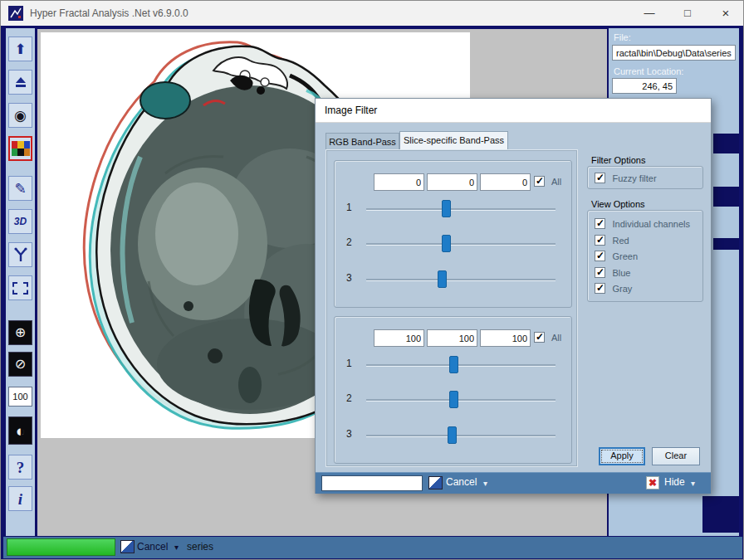 The image size is (744, 560). What do you see at coordinates (505, 183) in the screenshot?
I see `channel3-low-value` at bounding box center [505, 183].